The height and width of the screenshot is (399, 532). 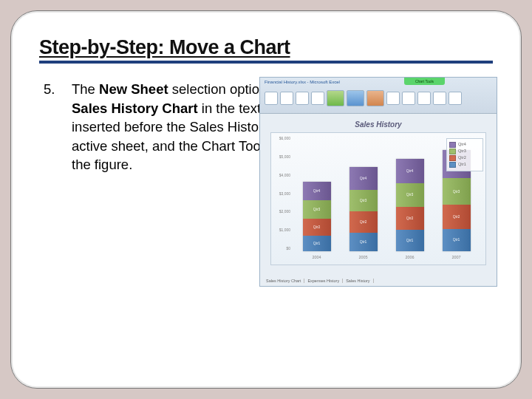 What do you see at coordinates (316, 258) in the screenshot?
I see `x-tick: 2004` at bounding box center [316, 258].